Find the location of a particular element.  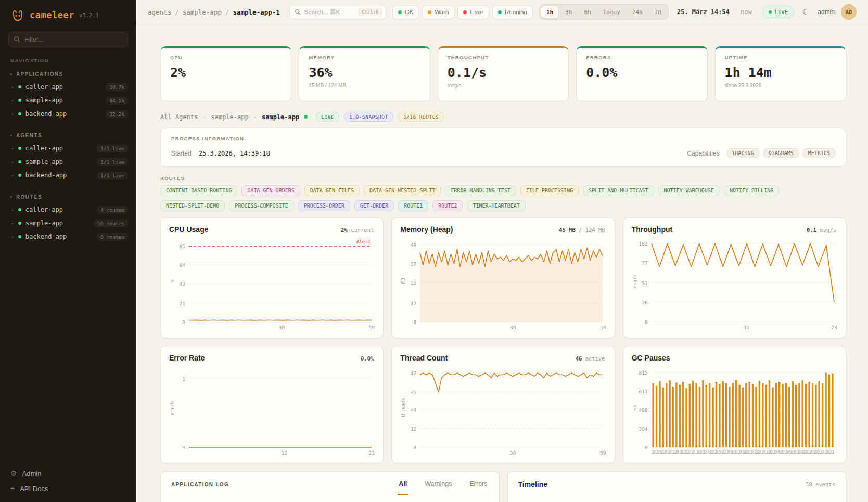

agent-crumb: All Agents is located at coordinates (179, 117).